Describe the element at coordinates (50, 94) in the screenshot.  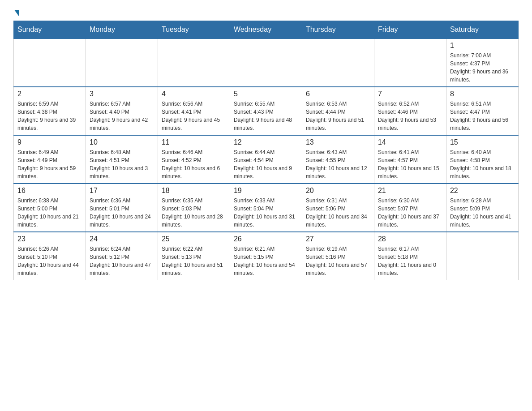
I see `day-number: 2` at that location.